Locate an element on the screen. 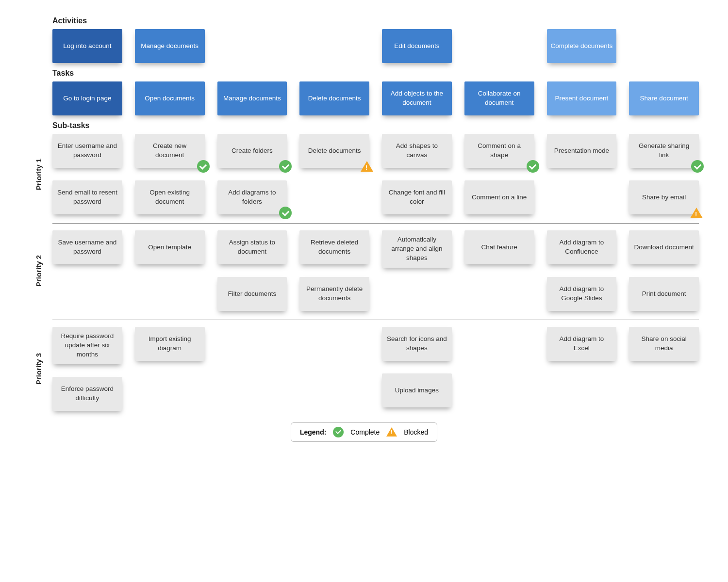 This screenshot has height=582, width=728. card-label: Add objects to the document is located at coordinates (417, 98).